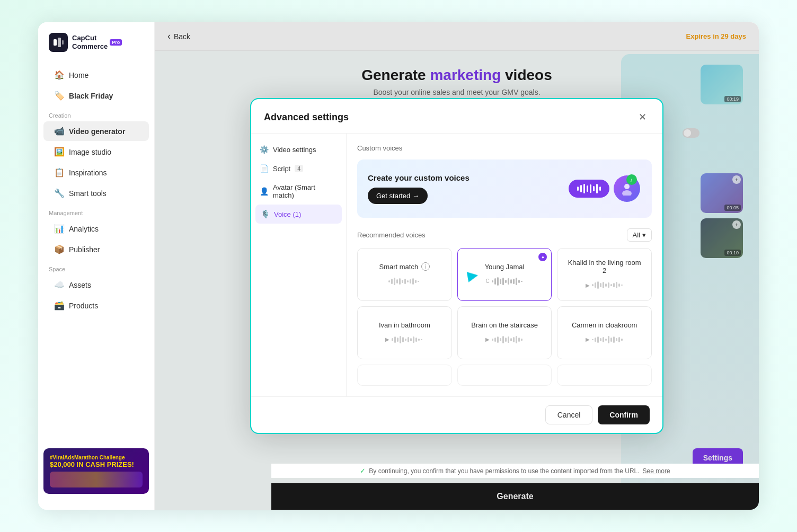 The image size is (797, 532). I want to click on management-section-label: Management, so click(96, 211).